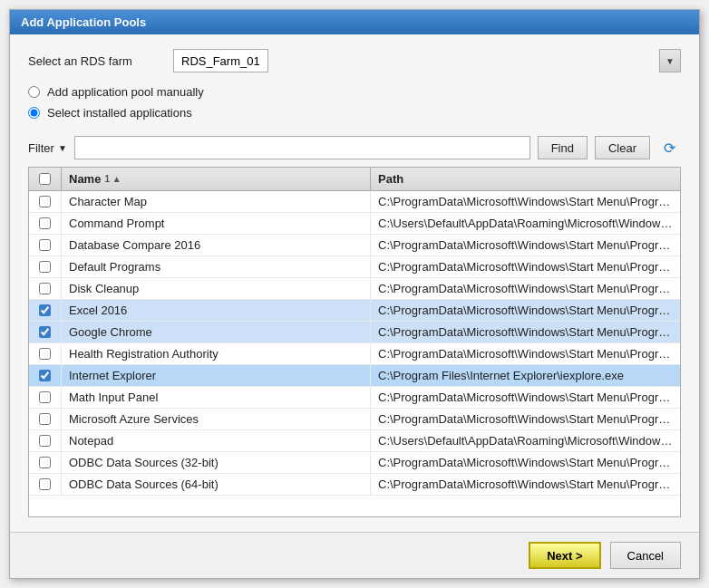 This screenshot has width=709, height=588. Describe the element at coordinates (526, 375) in the screenshot. I see `row-path: C:\Program Files\Internet Explorer\iexpl…` at that location.